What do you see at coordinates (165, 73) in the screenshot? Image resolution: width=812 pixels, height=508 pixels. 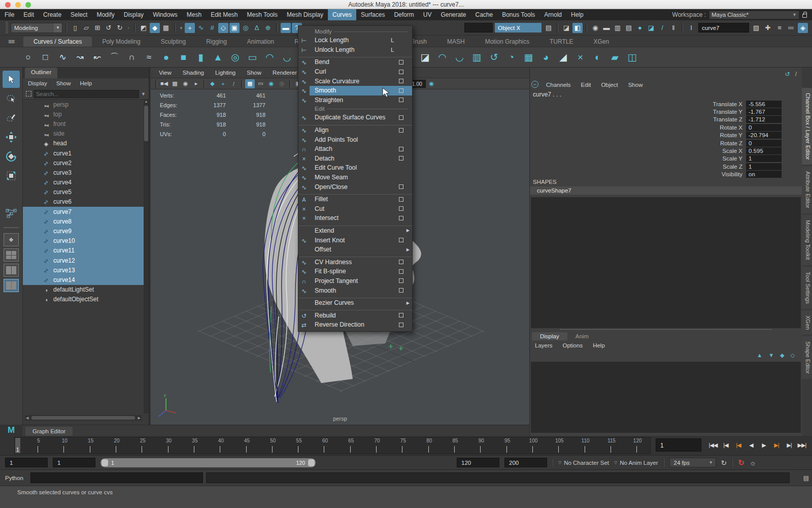 I see `viewport-menu: View` at bounding box center [165, 73].